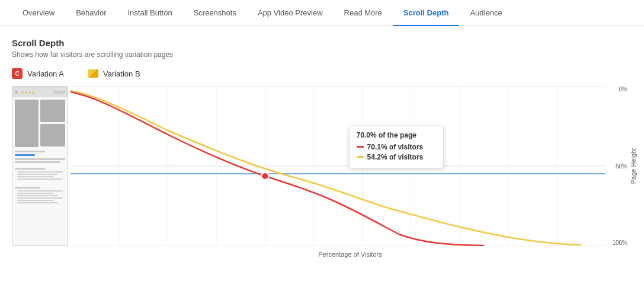 This screenshot has width=644, height=303. I want to click on tab-install-button: Install Button, so click(150, 13).